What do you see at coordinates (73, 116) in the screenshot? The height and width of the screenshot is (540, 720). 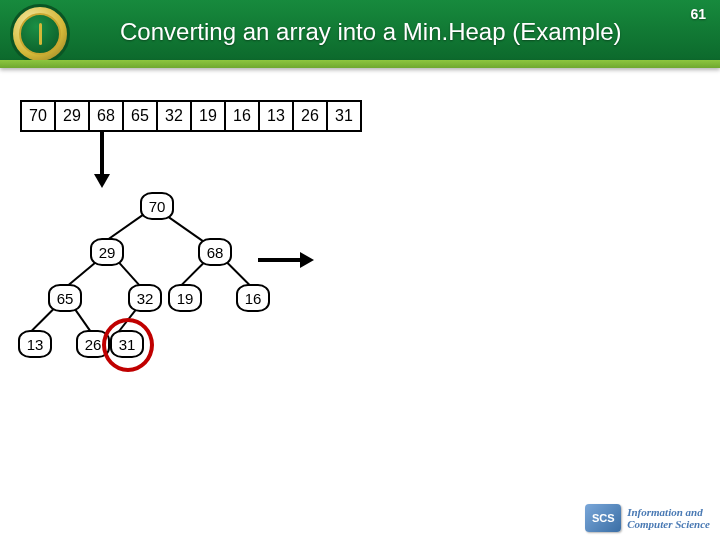 I see `array-cell: 29` at bounding box center [73, 116].